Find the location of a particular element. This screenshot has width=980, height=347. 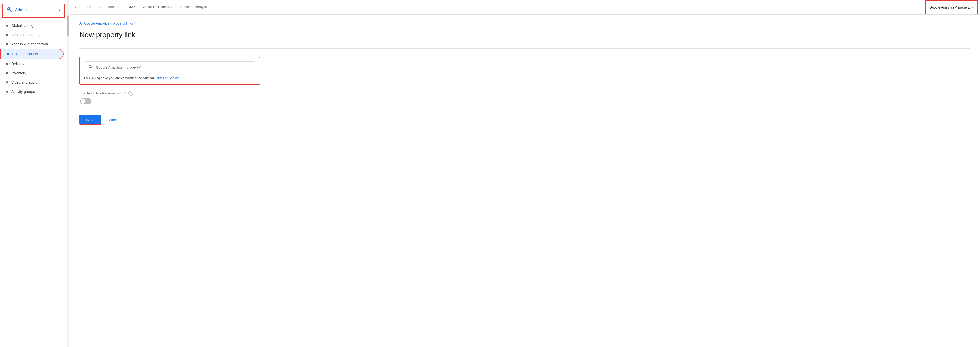

tab-dmp: DMP is located at coordinates (131, 7).